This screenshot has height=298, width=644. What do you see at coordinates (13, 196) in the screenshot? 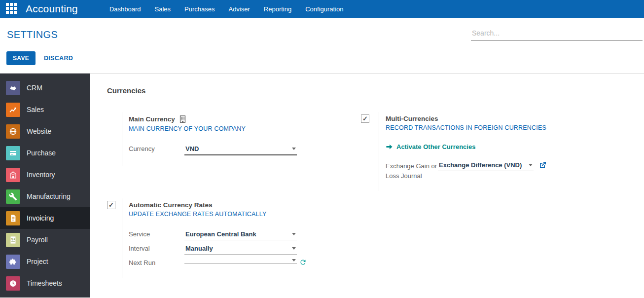
I see `wrench-icon` at bounding box center [13, 196].